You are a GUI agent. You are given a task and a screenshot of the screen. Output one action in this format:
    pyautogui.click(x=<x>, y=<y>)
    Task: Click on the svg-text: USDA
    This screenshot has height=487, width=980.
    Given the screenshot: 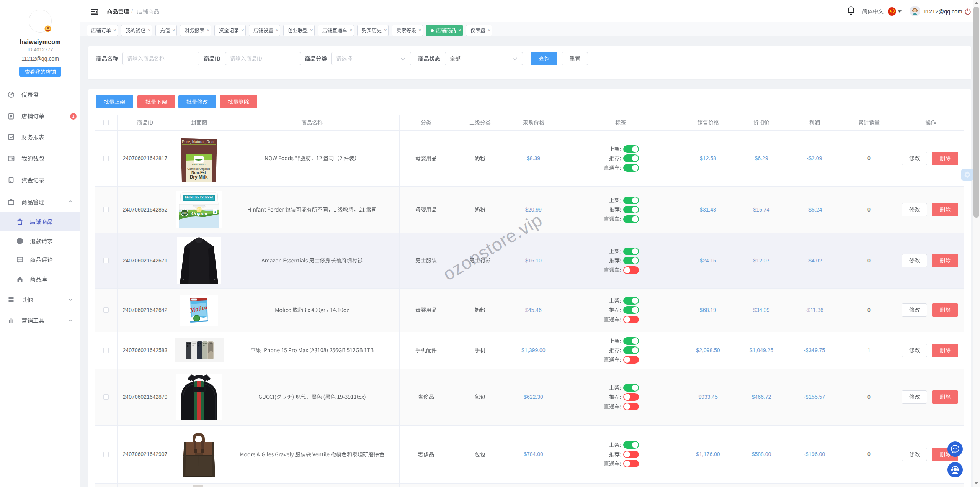 What is the action you would take?
    pyautogui.click(x=185, y=213)
    